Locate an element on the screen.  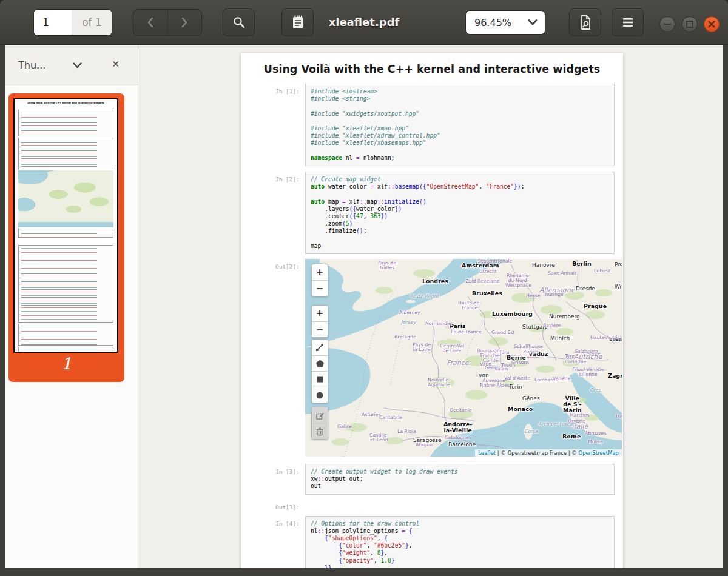
sidebar-pane-title: Thu... is located at coordinates (32, 65).